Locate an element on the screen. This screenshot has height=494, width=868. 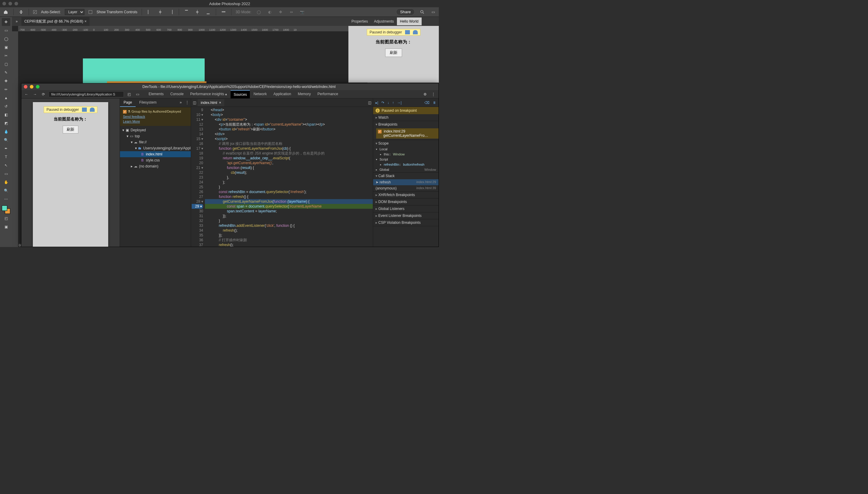
preview-refresh-button: 刷新 is located at coordinates (71, 130).